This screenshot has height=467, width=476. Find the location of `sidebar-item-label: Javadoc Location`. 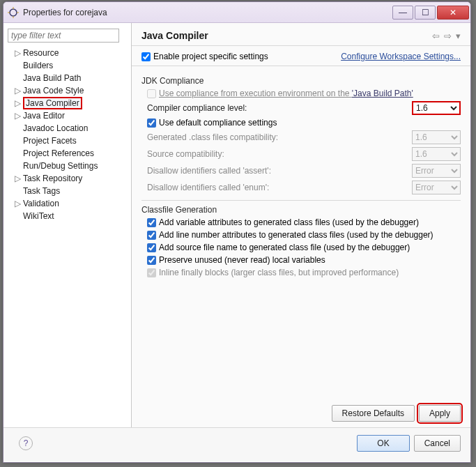

sidebar-item-label: Javadoc Location is located at coordinates (56, 128).